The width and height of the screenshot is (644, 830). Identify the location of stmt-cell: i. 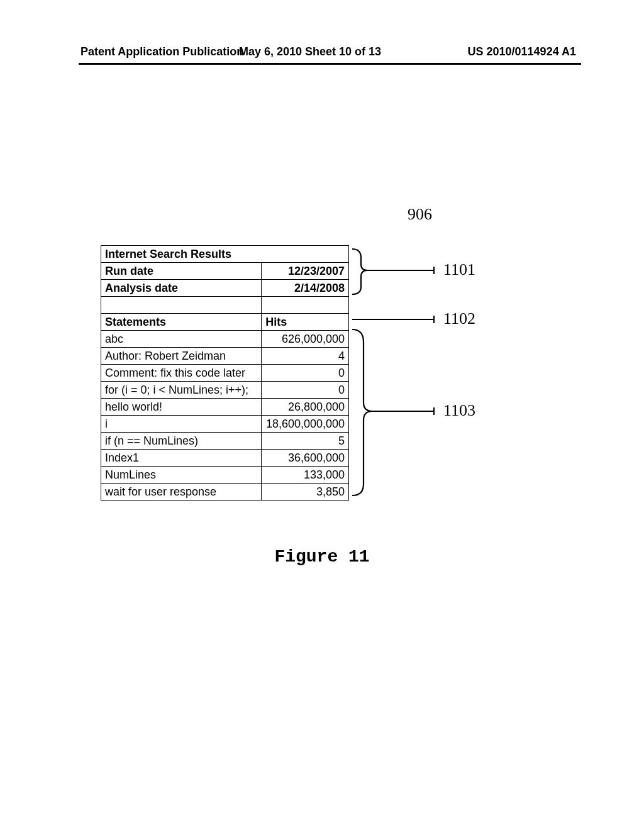
(181, 424).